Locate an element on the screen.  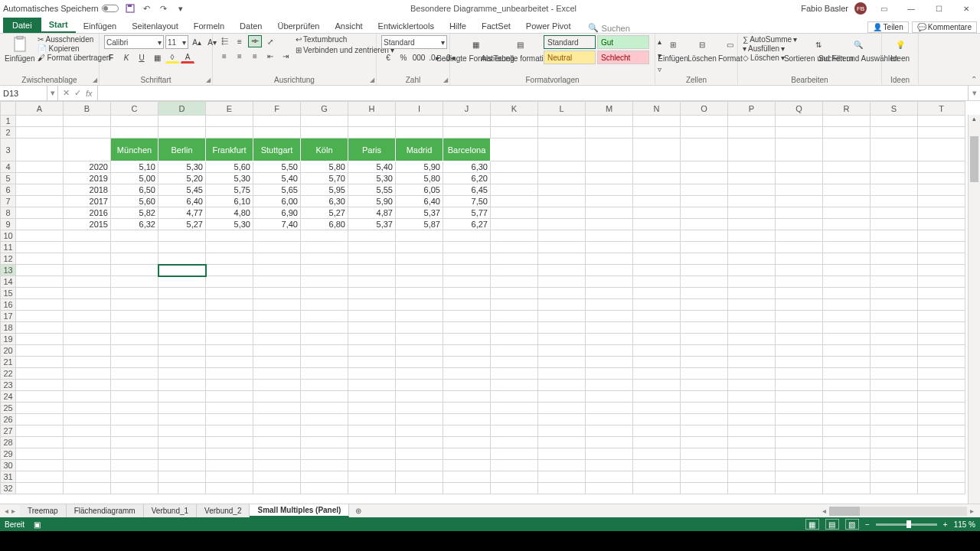
close-icon: ✕ is located at coordinates (966, 8).